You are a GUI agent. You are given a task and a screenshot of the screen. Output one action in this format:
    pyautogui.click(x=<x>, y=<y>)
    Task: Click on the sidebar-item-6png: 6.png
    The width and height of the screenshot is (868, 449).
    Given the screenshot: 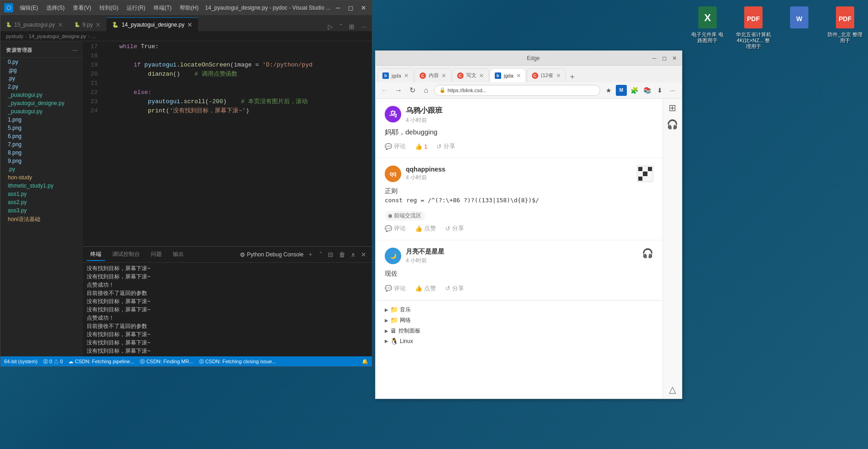 What is the action you would take?
    pyautogui.click(x=42, y=136)
    